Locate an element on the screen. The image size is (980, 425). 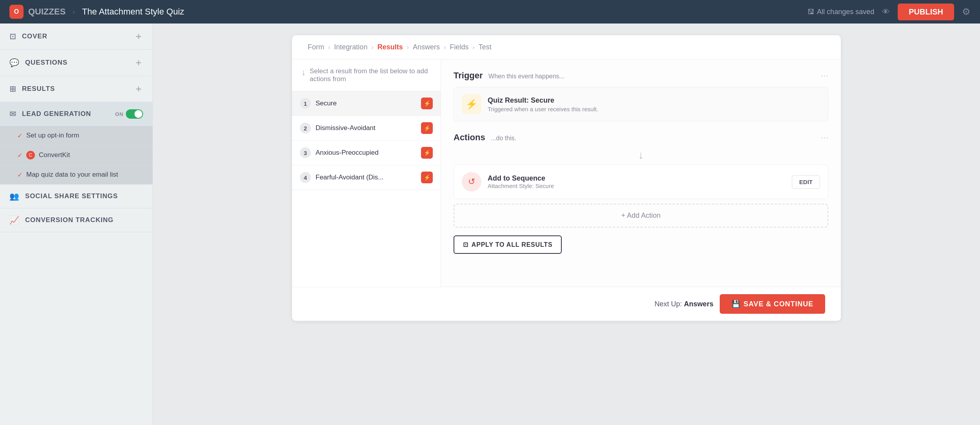
sidebar-item-questions: 💬 QUESTIONS ＋ is located at coordinates (76, 63).